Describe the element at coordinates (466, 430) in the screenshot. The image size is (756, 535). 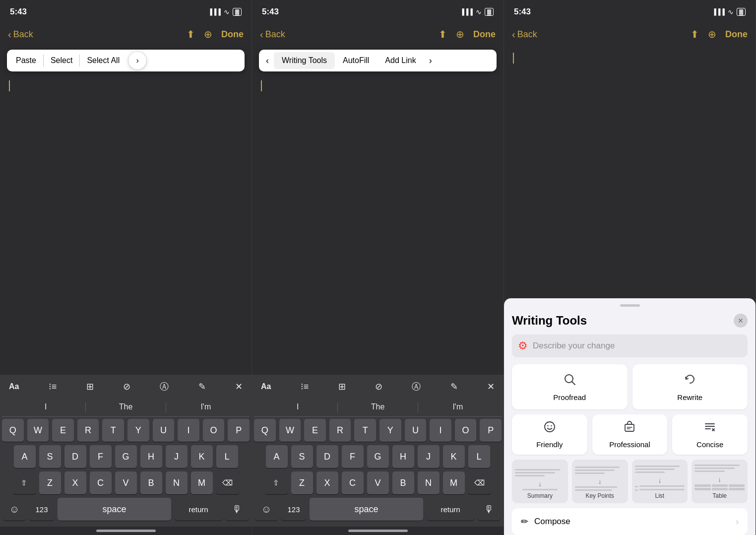
I see `key-o2: O` at that location.